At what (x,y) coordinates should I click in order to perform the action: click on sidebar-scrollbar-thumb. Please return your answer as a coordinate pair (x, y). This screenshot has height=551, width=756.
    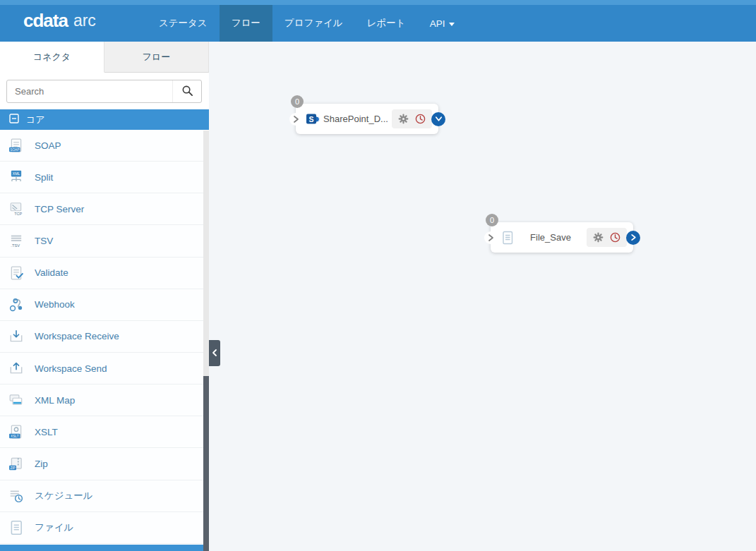
    Looking at the image, I should click on (206, 464).